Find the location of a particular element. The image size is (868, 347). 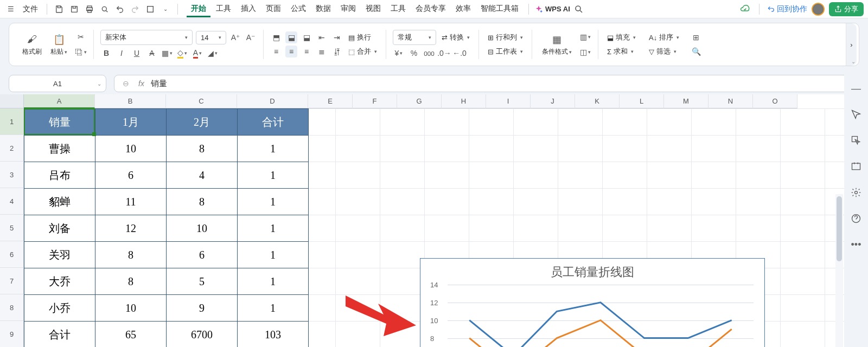

row-head-5: 5 is located at coordinates (12, 228).